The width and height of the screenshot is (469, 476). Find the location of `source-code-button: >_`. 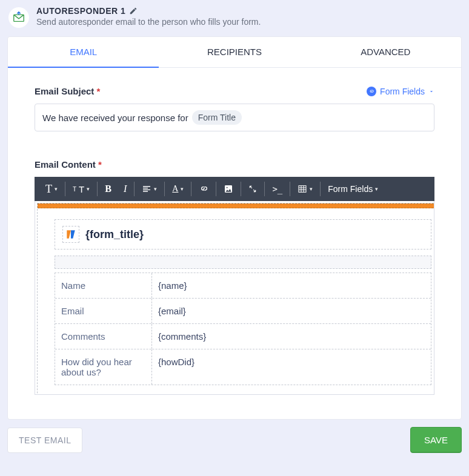

source-code-button: >_ is located at coordinates (278, 189).